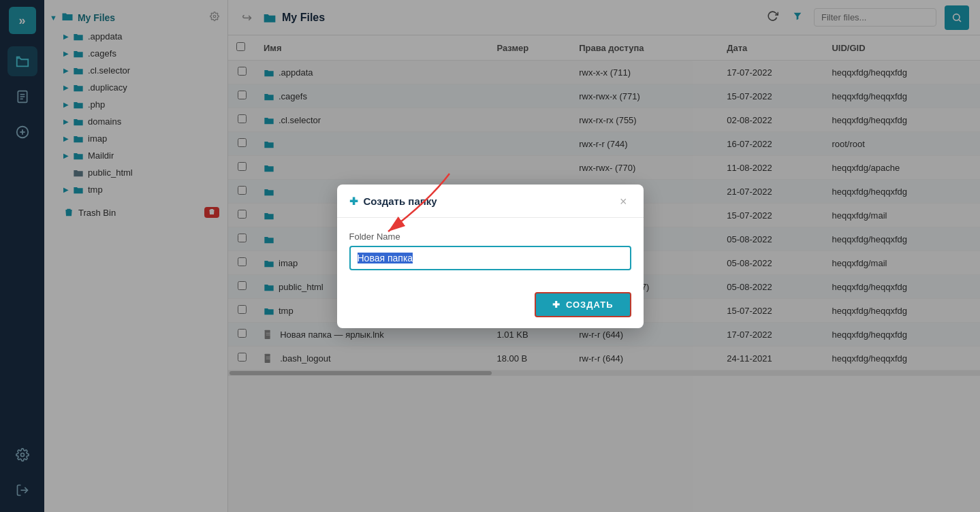 The height and width of the screenshot is (512, 980). I want to click on modal-title-text: Создать папку, so click(400, 202).